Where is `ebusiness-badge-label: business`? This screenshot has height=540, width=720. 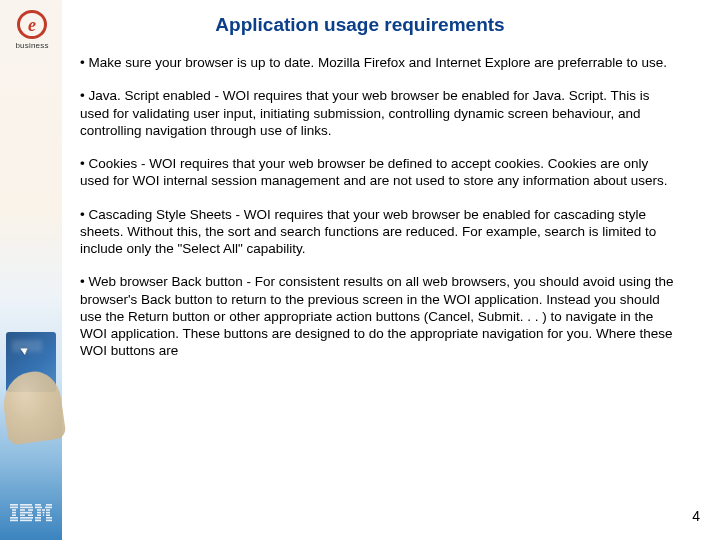 ebusiness-badge-label: business is located at coordinates (32, 46).